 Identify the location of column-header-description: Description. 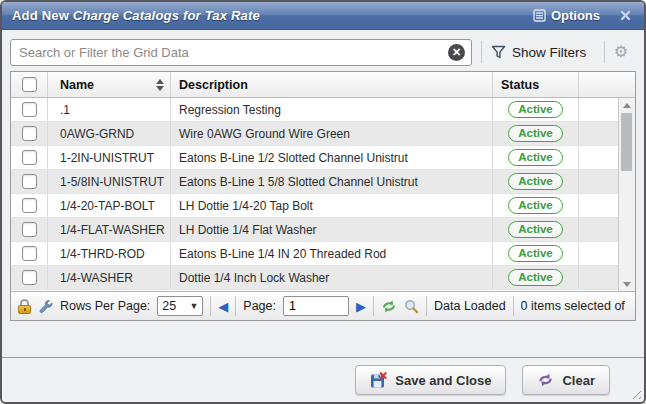
(332, 84).